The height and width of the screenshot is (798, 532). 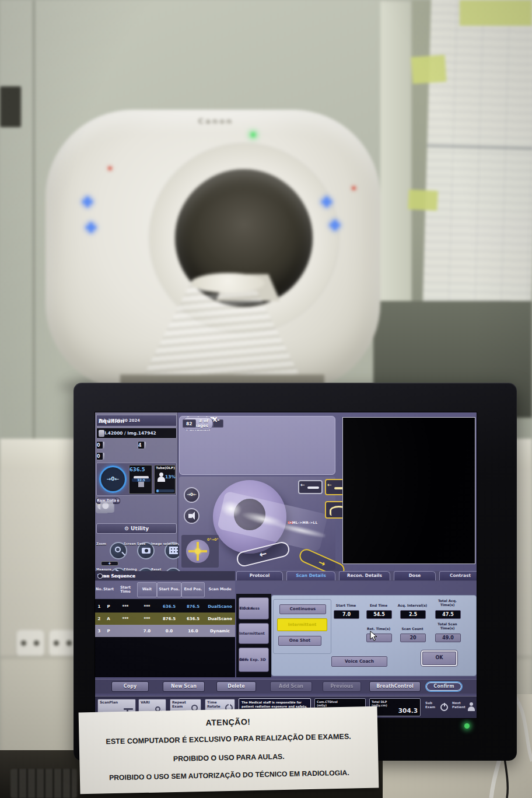 What do you see at coordinates (44, 783) in the screenshot?
I see `keyboard` at bounding box center [44, 783].